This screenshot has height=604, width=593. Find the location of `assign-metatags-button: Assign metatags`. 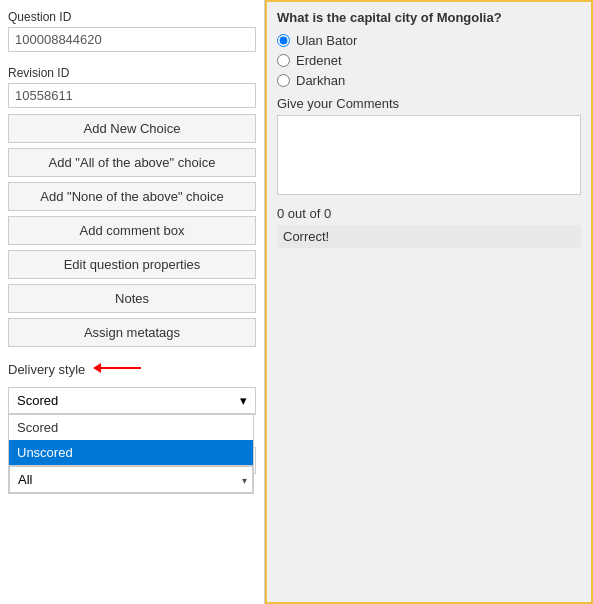

assign-metatags-button: Assign metatags is located at coordinates (132, 332).